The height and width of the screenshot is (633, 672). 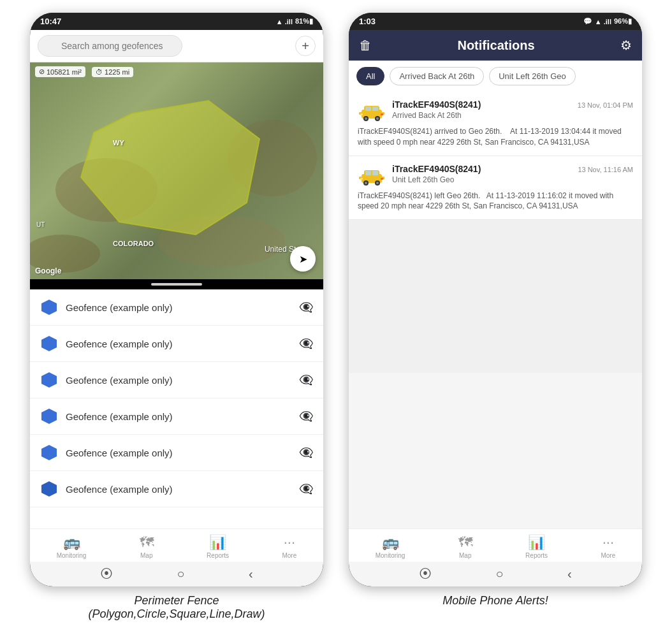 I want to click on map-wy-label: WY, so click(x=119, y=143).